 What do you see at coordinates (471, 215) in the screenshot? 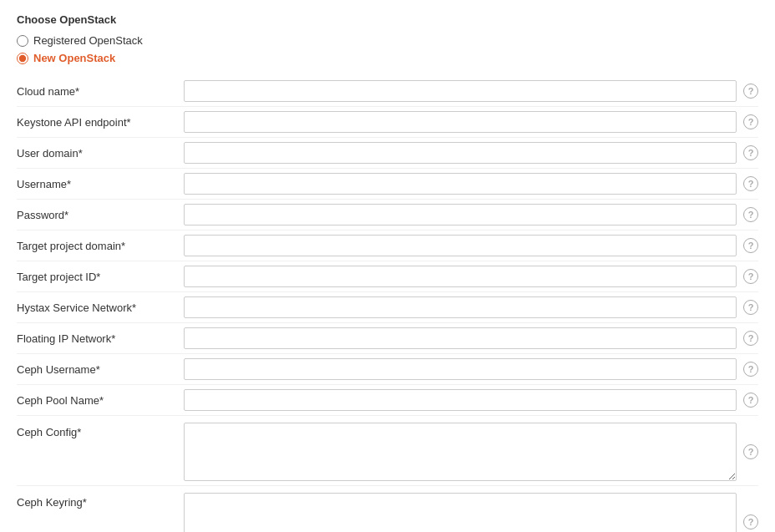
I see `input-wrapper-password: ?` at bounding box center [471, 215].